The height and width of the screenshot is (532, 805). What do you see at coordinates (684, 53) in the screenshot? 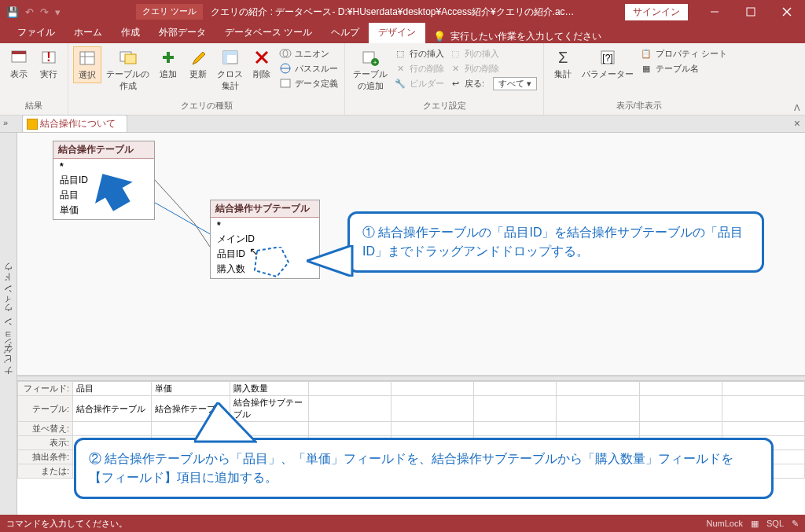
I see `propsheet-button: 📋プロパティ シート` at bounding box center [684, 53].